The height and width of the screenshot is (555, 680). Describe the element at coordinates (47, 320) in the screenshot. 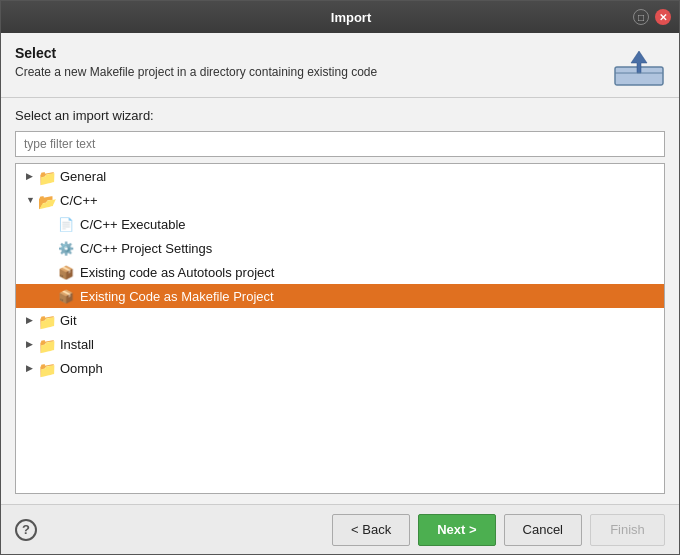

I see `folder-icon-git: 📁` at that location.